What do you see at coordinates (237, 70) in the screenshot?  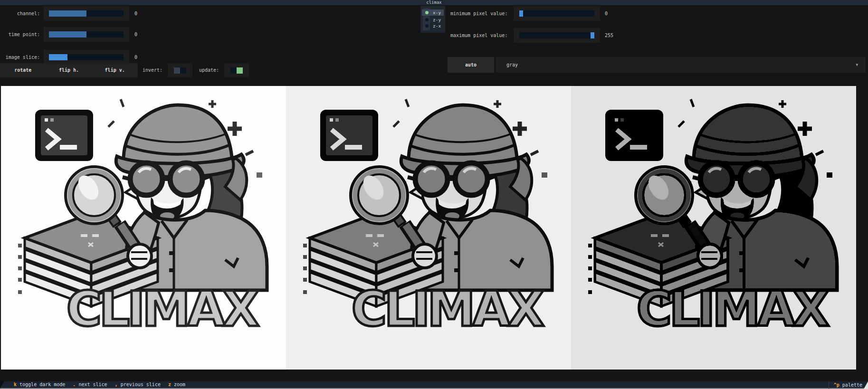 I see `update-toggle` at bounding box center [237, 70].